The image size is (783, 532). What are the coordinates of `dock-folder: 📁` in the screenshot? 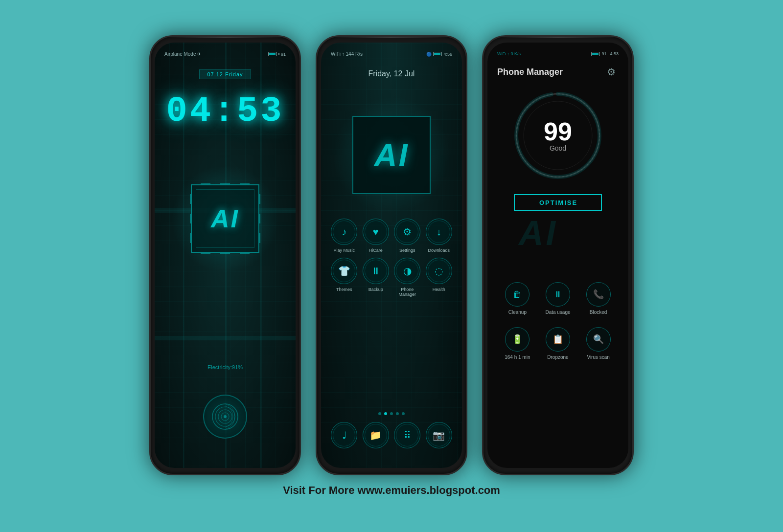 It's located at (376, 435).